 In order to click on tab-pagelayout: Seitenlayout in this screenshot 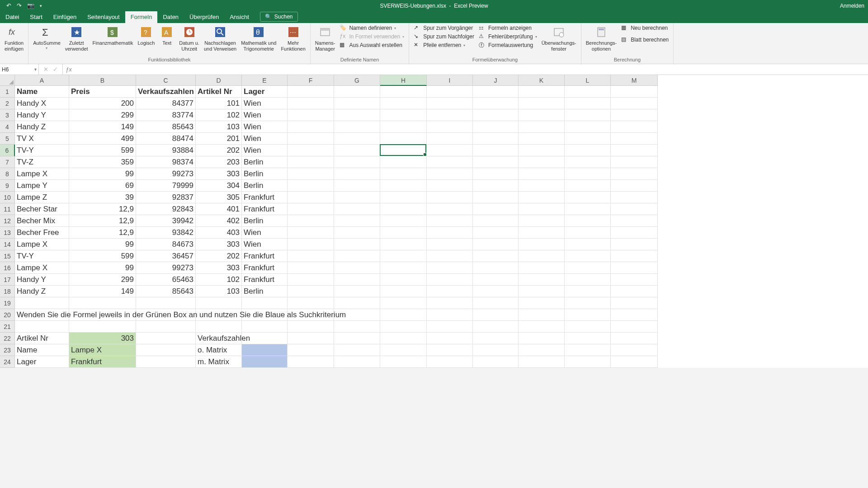, I will do `click(104, 17)`.